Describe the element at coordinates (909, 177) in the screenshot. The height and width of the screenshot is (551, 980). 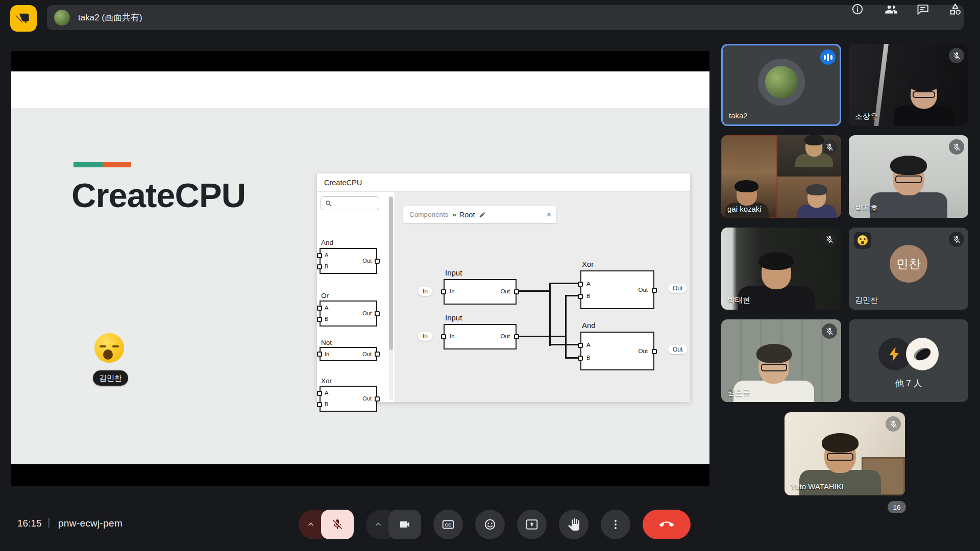
I see `tile-park-jiho: 박지호` at that location.